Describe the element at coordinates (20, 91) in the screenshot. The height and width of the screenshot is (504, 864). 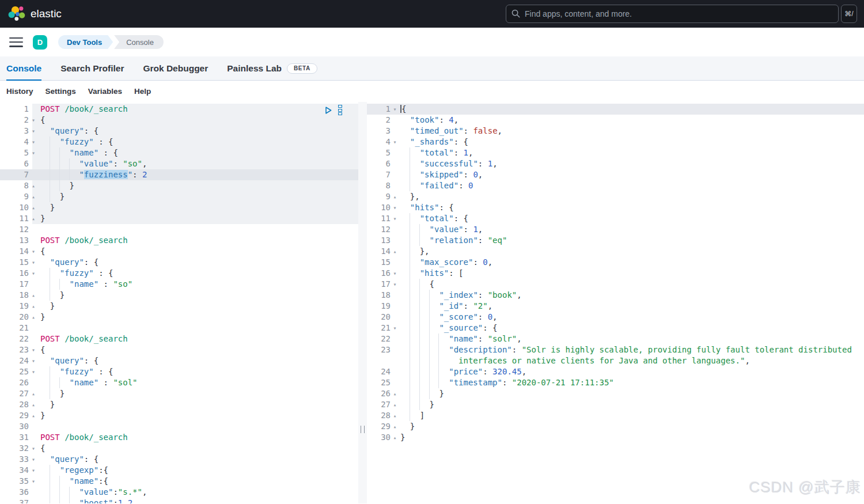
I see `menu-history: History` at that location.